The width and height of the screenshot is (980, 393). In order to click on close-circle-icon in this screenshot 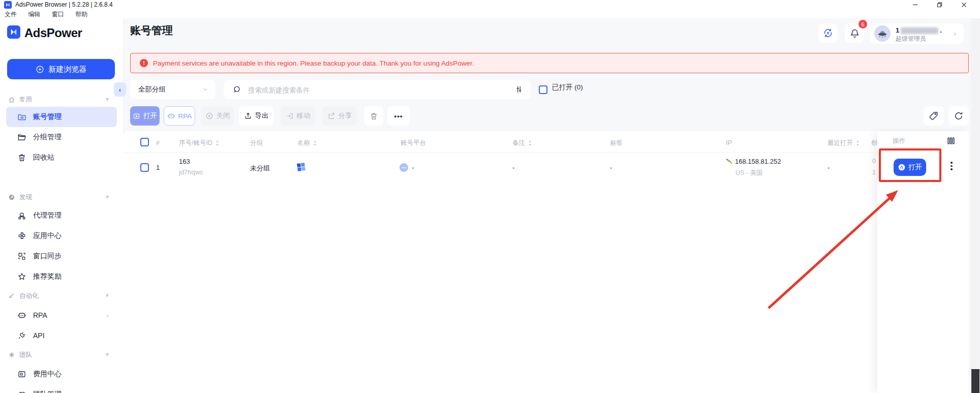, I will do `click(209, 116)`.